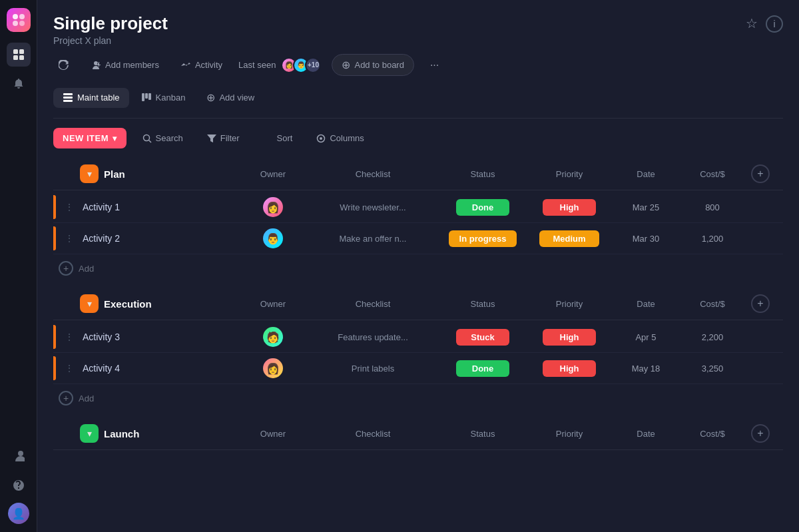 Image resolution: width=799 pixels, height=532 pixels. I want to click on row-drag-3: ⋮, so click(67, 337).